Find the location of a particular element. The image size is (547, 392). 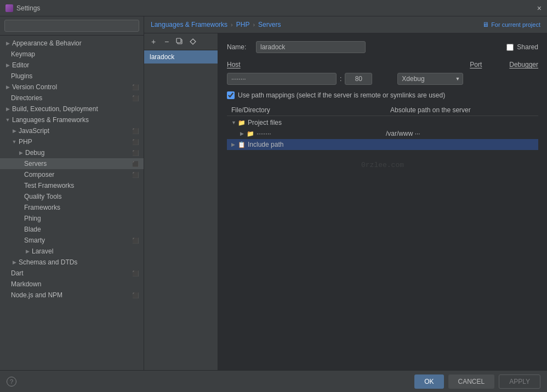

title-bar: Settings × is located at coordinates (274, 8).